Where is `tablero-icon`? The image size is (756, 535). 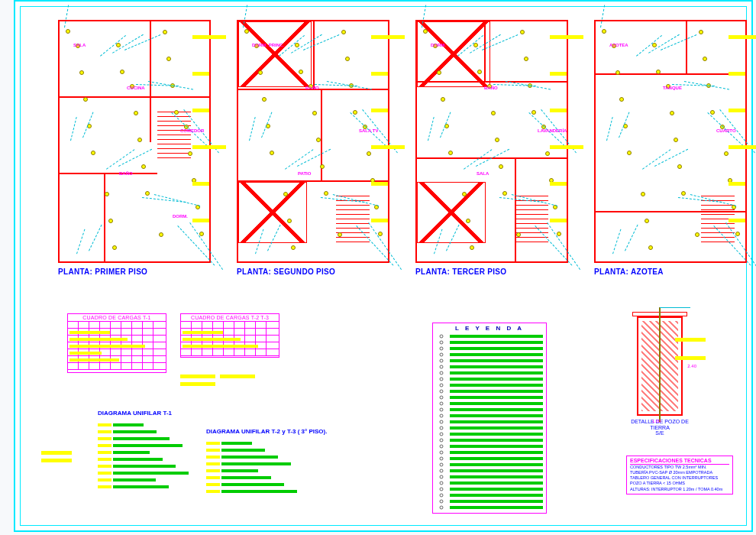 tablero-icon is located at coordinates (441, 416).